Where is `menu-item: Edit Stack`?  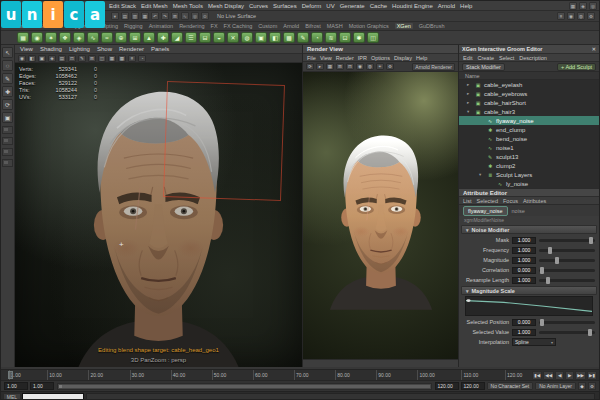 menu-item: Edit Stack is located at coordinates (122, 6).